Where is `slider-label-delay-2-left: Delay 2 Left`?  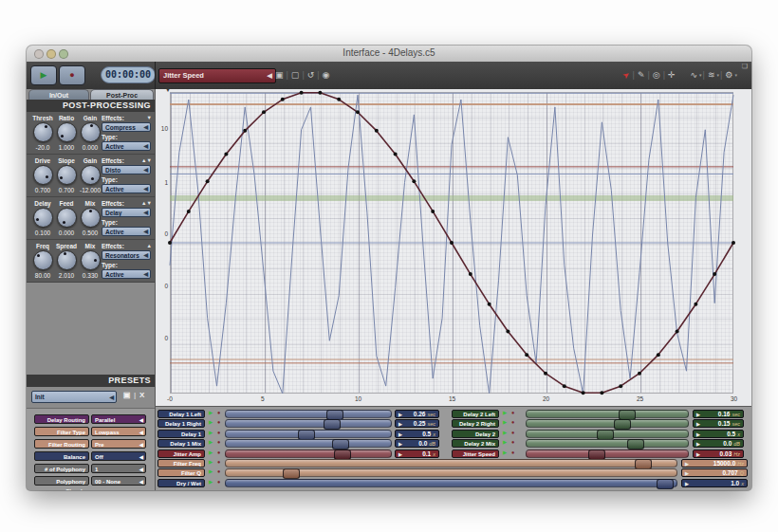 slider-label-delay-2-left: Delay 2 Left is located at coordinates (475, 413).